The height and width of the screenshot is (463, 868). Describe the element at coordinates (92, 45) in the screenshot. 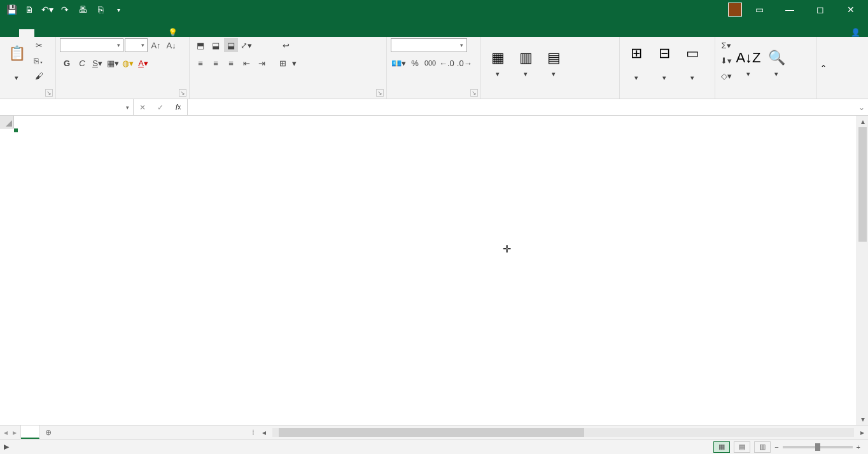

I see `font-name-select: ▾` at that location.